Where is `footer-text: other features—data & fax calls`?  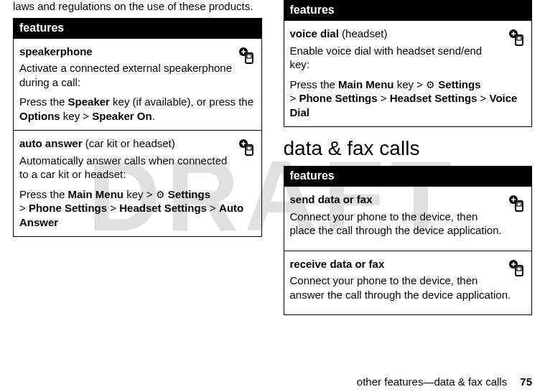 footer-text: other features—data & fax calls is located at coordinates (432, 382).